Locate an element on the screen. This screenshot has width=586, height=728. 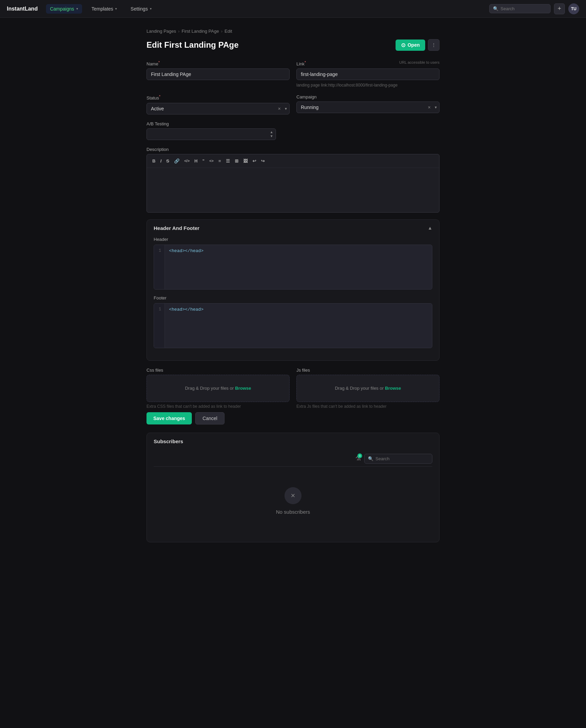
header-label: Header is located at coordinates (161, 239).